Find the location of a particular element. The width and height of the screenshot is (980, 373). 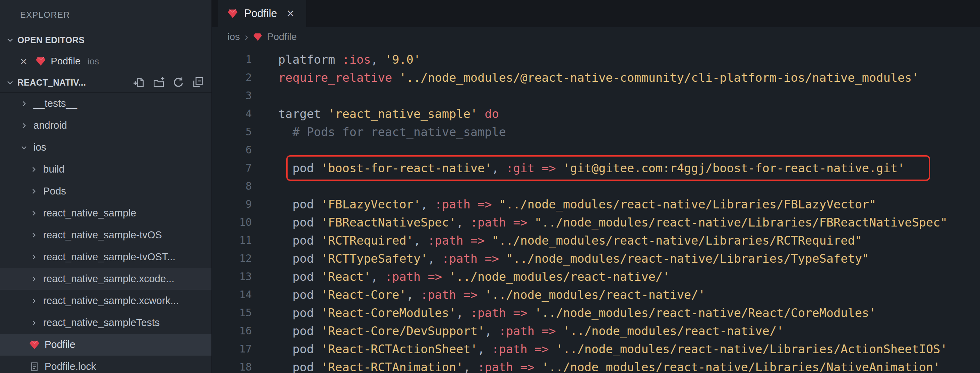

close-icon: × is located at coordinates (24, 61).